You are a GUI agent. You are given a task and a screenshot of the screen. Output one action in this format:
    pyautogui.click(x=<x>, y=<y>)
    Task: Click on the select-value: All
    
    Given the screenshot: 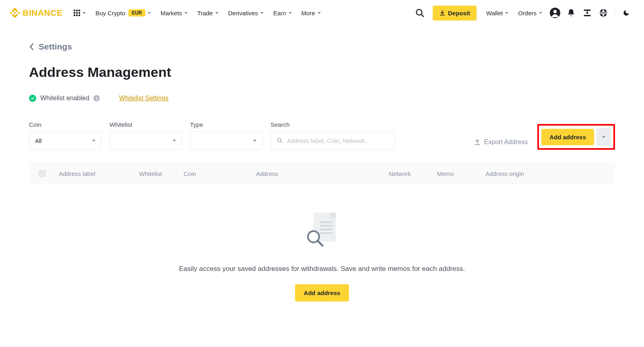 What is the action you would take?
    pyautogui.click(x=39, y=141)
    